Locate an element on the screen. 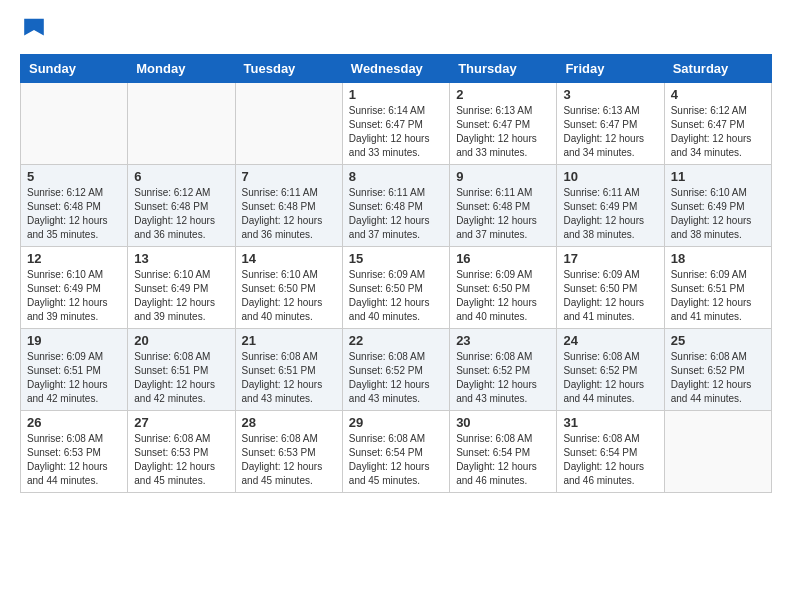 This screenshot has height=612, width=792. day-number: 30 is located at coordinates (503, 422).